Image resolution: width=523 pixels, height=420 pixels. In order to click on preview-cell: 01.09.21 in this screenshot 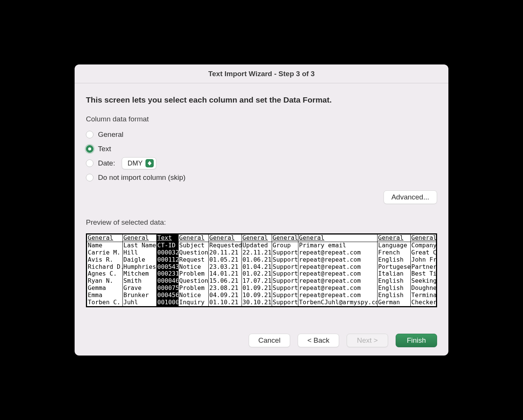, I will do `click(257, 288)`.